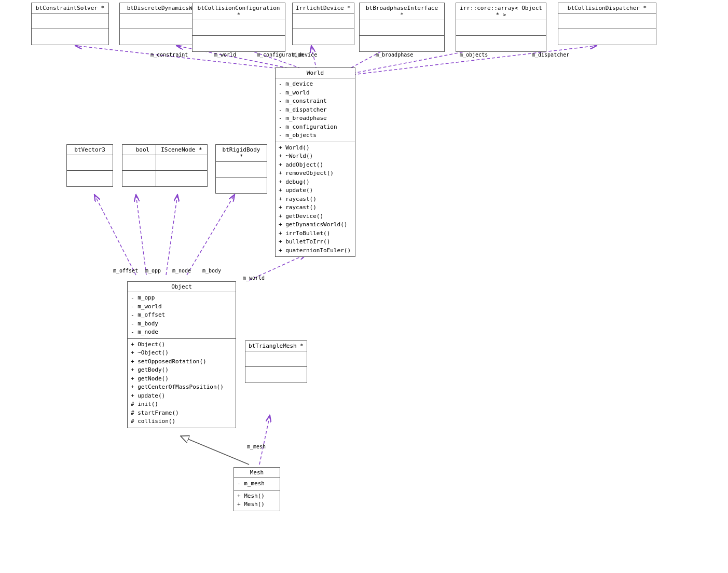 The image size is (728, 573). I want to click on box-ISceneNode-title: ISceneNode *, so click(182, 150).